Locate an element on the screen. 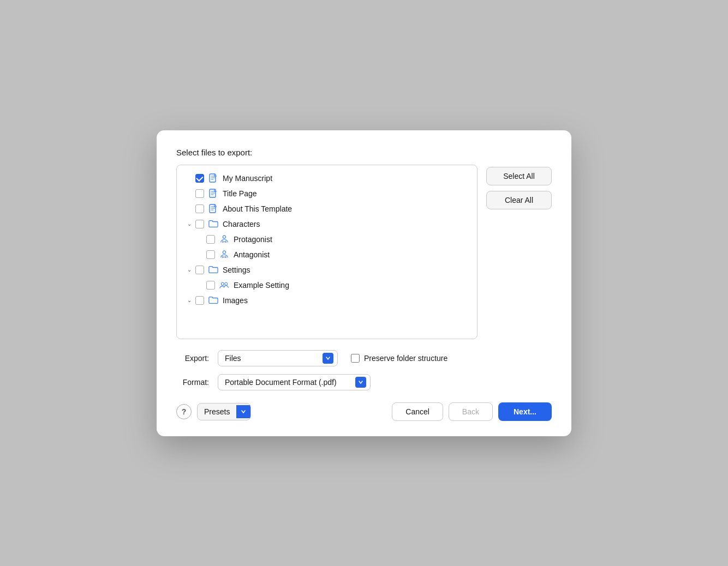 The image size is (728, 566). label-images: Images is located at coordinates (235, 300).